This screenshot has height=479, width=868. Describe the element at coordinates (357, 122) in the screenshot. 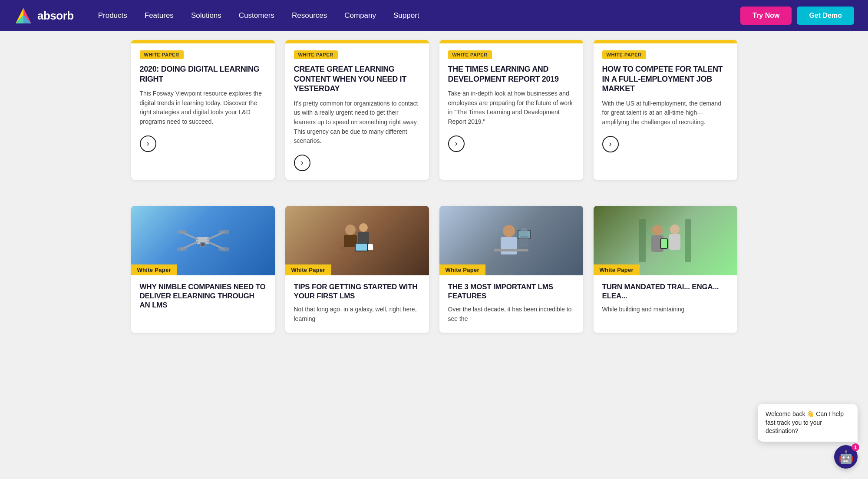

I see `card-desc-2: It's pretty common for organizations to …` at that location.